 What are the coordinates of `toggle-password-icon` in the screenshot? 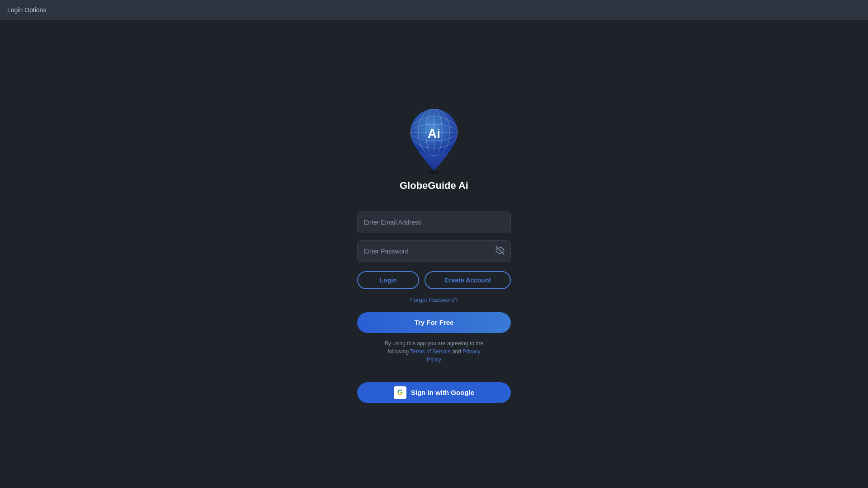 It's located at (500, 251).